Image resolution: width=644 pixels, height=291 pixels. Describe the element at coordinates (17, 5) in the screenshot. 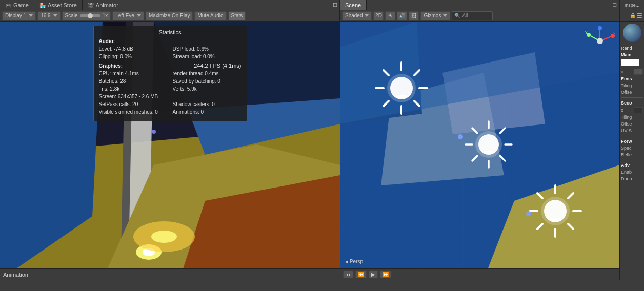

I see `tab-game: 🎮 Game` at that location.